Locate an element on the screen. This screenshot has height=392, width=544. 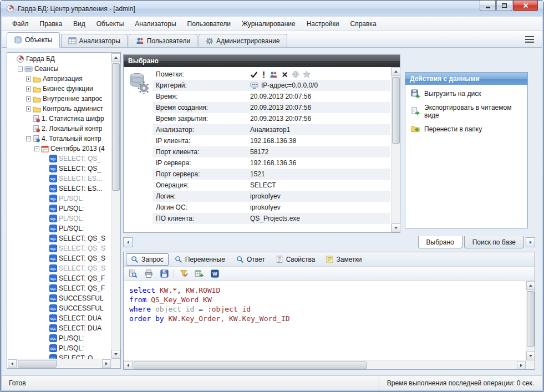
maximize-button is located at coordinates (505, 6).